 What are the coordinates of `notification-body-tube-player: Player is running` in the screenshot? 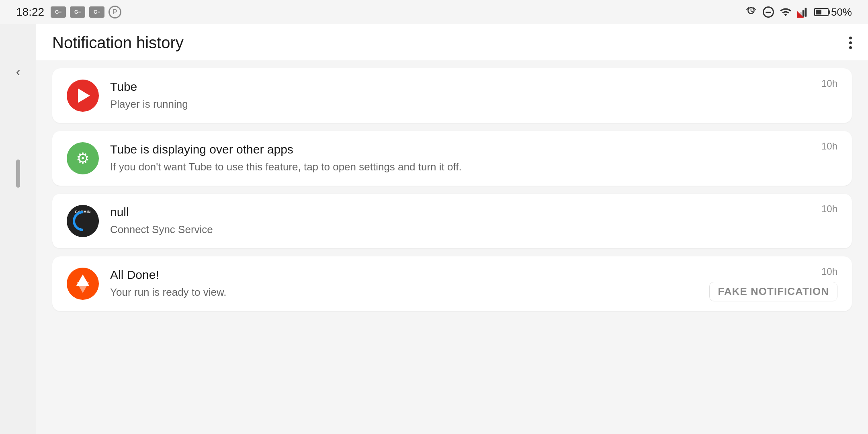 It's located at (474, 104).